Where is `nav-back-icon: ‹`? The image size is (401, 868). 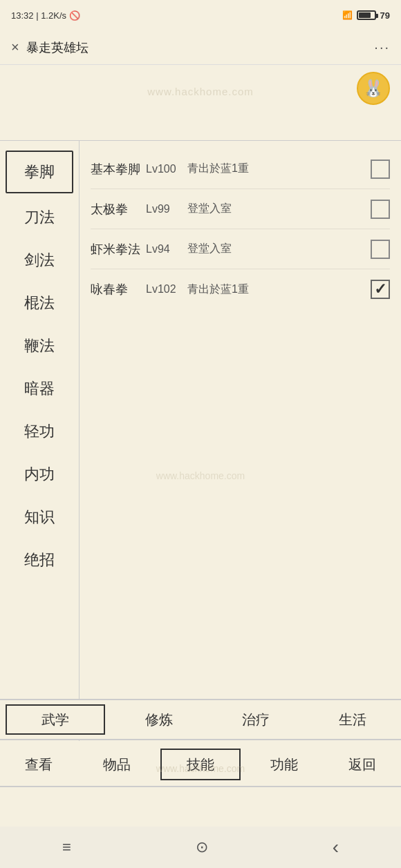 nav-back-icon: ‹ is located at coordinates (336, 847).